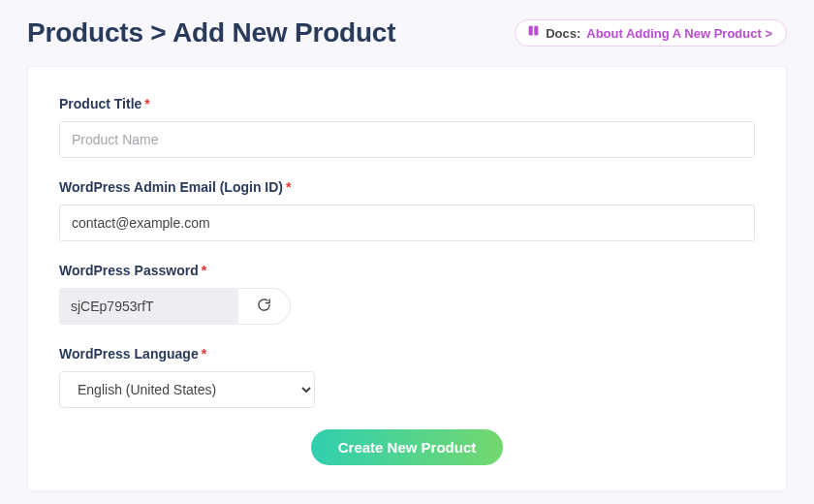  I want to click on admin-email-input, so click(407, 223).